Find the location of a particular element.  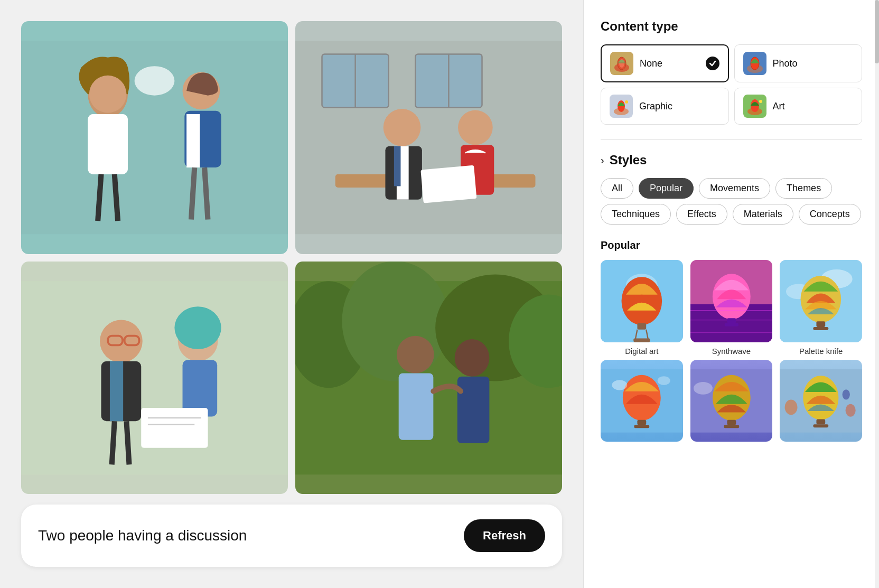

style-tag-concepts: Concepts is located at coordinates (830, 214).